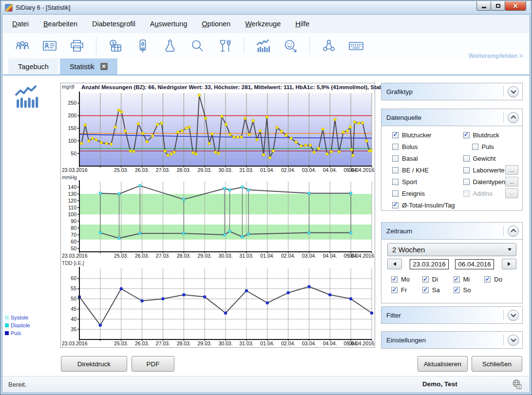  What do you see at coordinates (197, 46) in the screenshot?
I see `search-icon` at bounding box center [197, 46].